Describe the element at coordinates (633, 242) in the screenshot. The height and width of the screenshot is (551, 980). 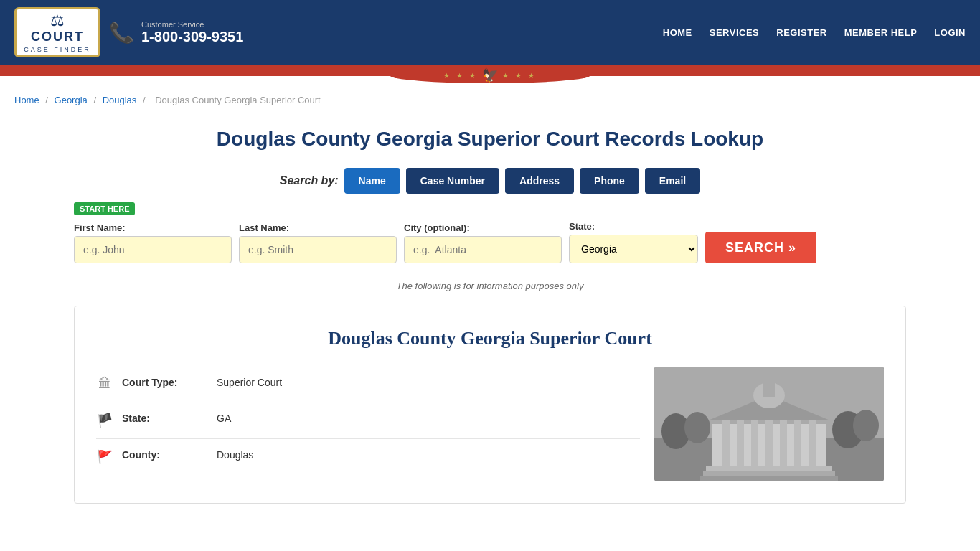
I see `state-group: State: Georgia` at that location.